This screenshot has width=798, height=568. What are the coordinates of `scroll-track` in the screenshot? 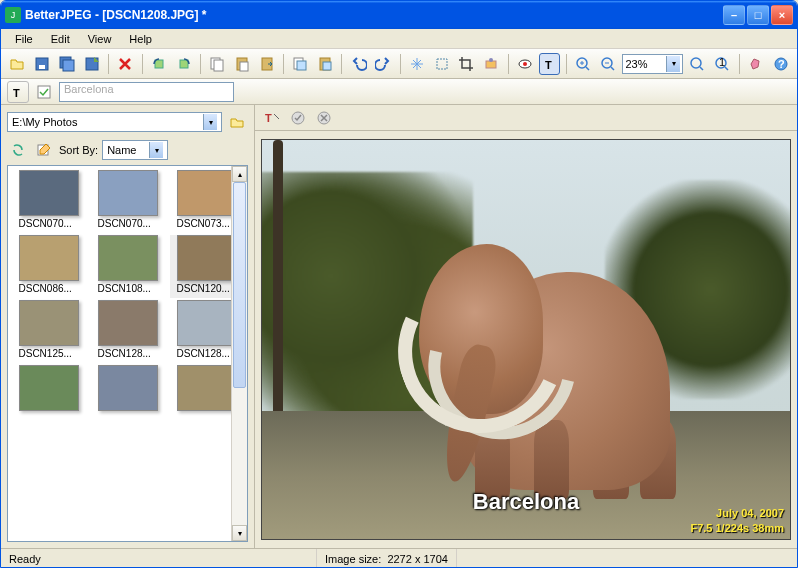 It's located at (240, 354).